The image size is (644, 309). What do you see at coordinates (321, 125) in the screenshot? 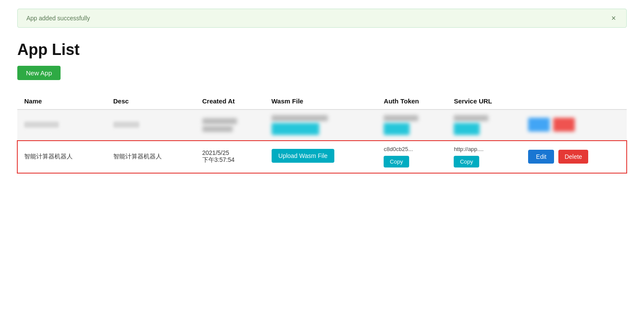
I see `blurred-wasm-wrap` at bounding box center [321, 125].